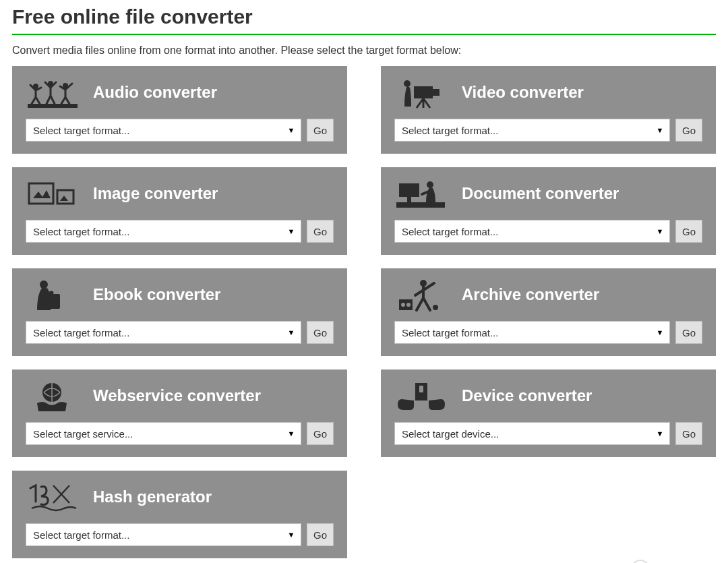  I want to click on archive-icon, so click(425, 295).